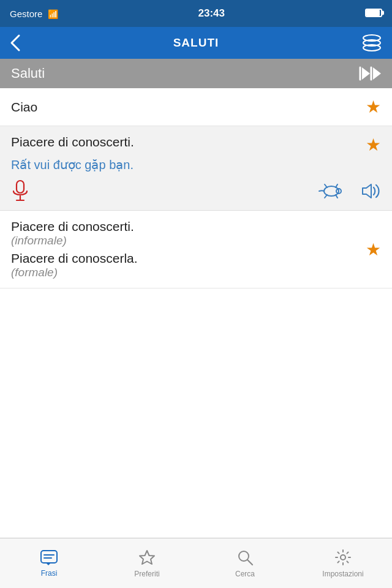  I want to click on status-bar: Gestore 📶 23:43, so click(196, 13).